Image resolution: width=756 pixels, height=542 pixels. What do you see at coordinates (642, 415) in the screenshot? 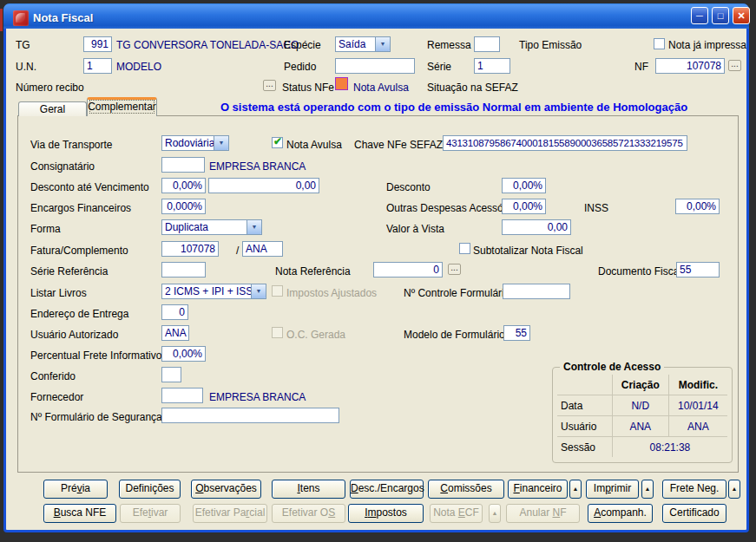
I see `controle-de-acesso-group: Controle de Acesso Criação Modific. Data…` at bounding box center [642, 415].